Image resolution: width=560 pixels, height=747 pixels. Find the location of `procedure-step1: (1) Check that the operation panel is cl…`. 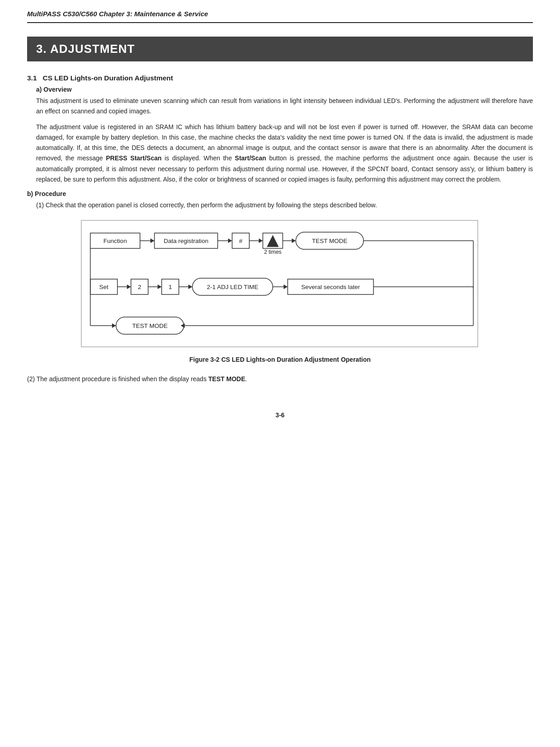

procedure-step1: (1) Check that the operation panel is cl… is located at coordinates (285, 205).